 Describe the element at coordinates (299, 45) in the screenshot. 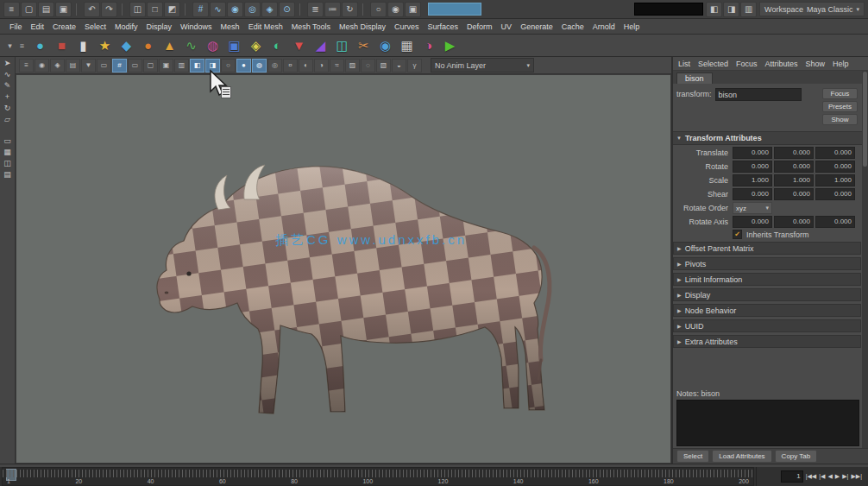

I see `shelf-extrude-icon: ▼` at that location.